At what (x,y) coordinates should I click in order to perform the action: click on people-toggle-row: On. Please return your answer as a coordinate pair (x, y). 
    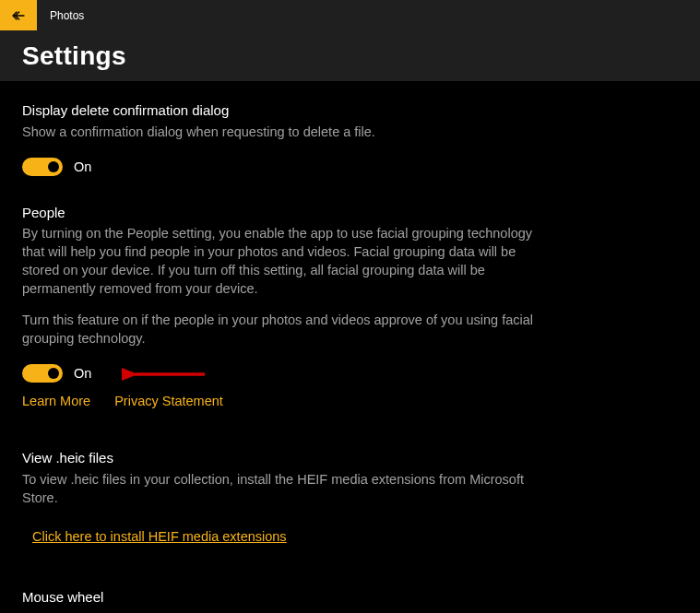
    Looking at the image, I should click on (350, 373).